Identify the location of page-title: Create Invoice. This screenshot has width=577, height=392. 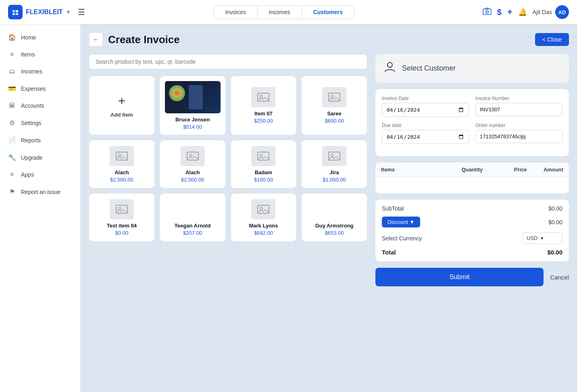
(144, 40).